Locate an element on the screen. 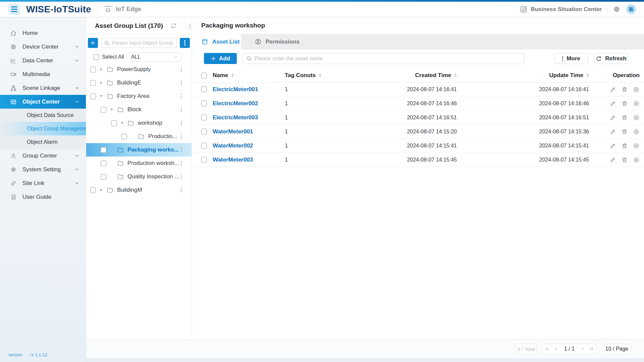 This screenshot has width=644, height=362. more-button: More is located at coordinates (571, 58).